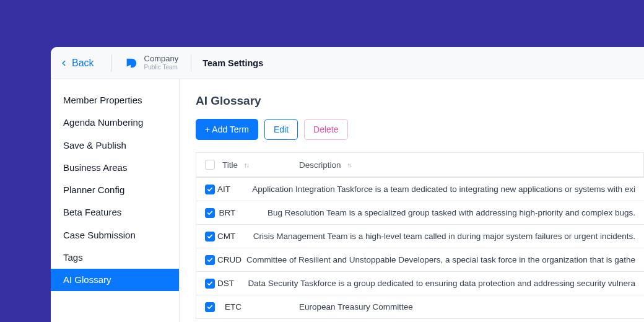 This screenshot has height=322, width=644. Describe the element at coordinates (467, 165) in the screenshot. I see `column-header-description: Description ↑↓` at that location.